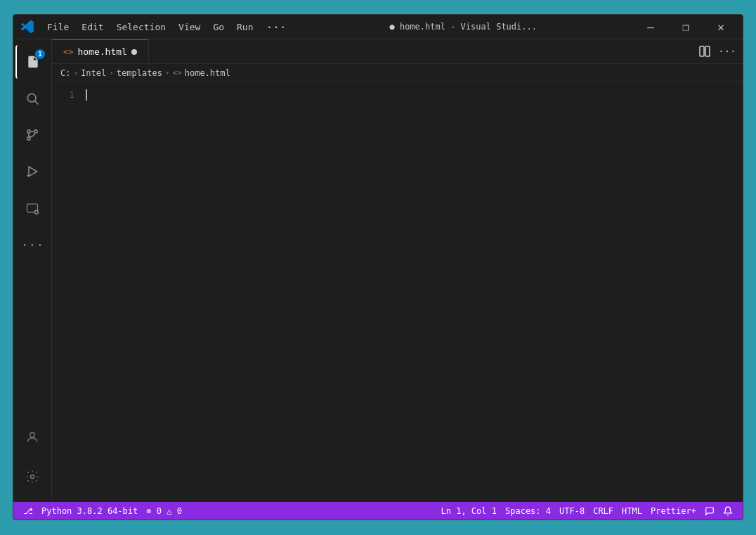 The width and height of the screenshot is (756, 535). Describe the element at coordinates (603, 511) in the screenshot. I see `status-line-ending: CRLF` at that location.